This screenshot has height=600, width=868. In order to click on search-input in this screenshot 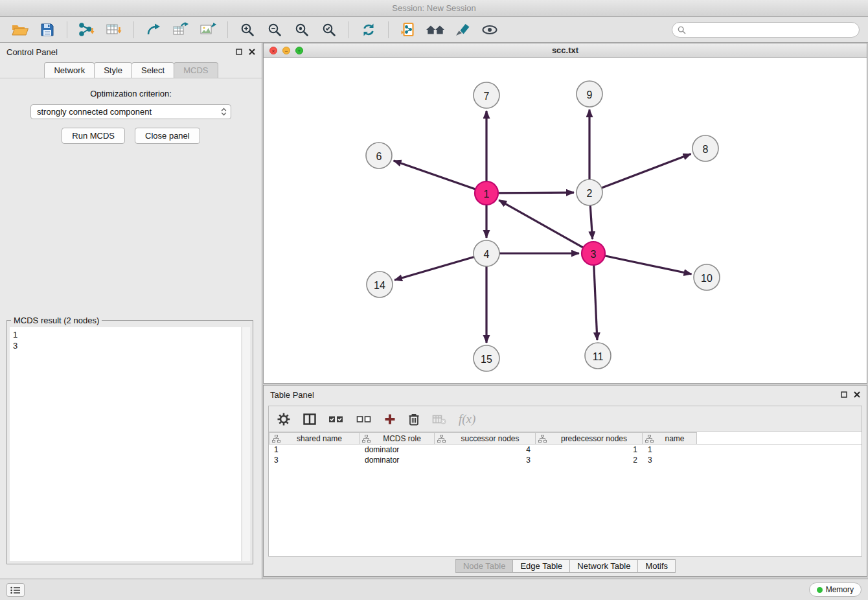, I will do `click(772, 30)`.